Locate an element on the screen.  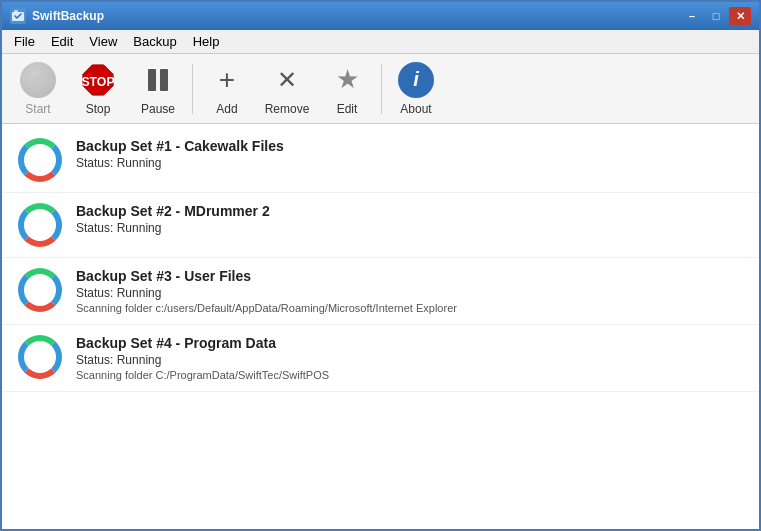
menu-edit: Edit is located at coordinates (62, 42).